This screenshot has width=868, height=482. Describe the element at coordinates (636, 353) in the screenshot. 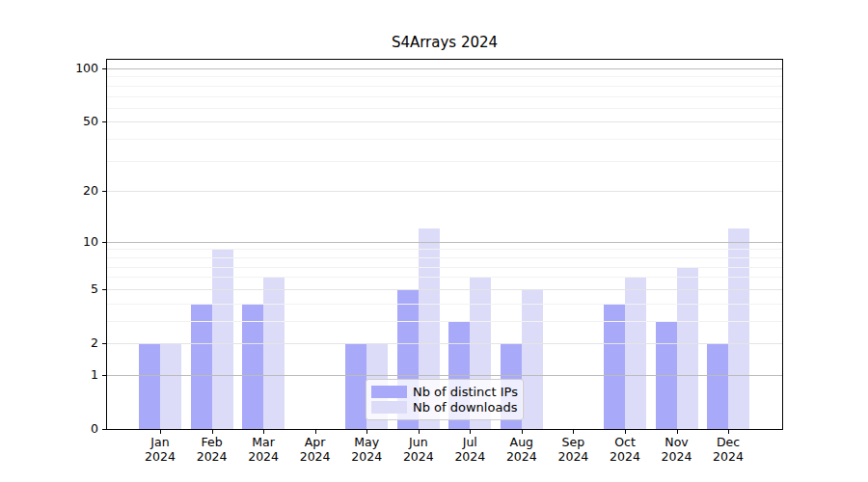

I see `bar-downloads-oct` at that location.